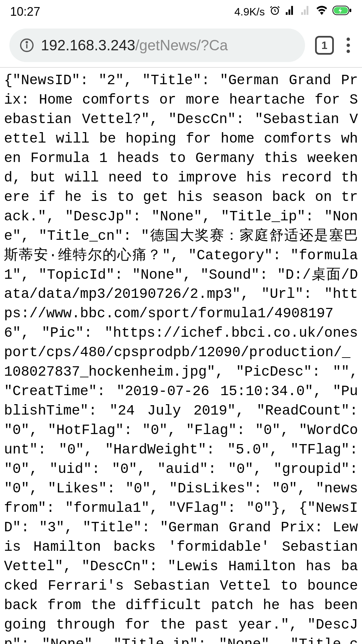 The image size is (362, 644). What do you see at coordinates (348, 45) in the screenshot?
I see `menu-button` at bounding box center [348, 45].